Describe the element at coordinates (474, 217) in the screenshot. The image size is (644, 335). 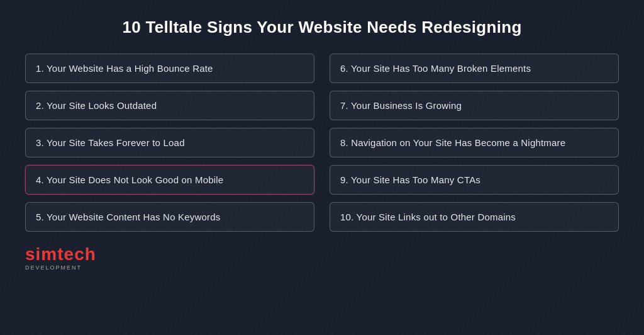
I see `list-item-10: 10. Your Site Links out to Other Domains` at that location.